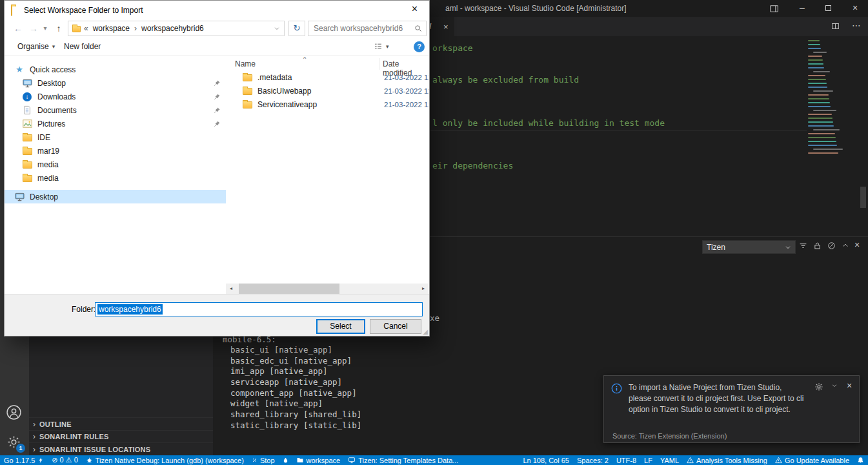  What do you see at coordinates (121, 449) in the screenshot?
I see `sidebar-section-sonarlint-issue-locations: ›SONARLINT ISSUE LOCATIONS` at bounding box center [121, 449].